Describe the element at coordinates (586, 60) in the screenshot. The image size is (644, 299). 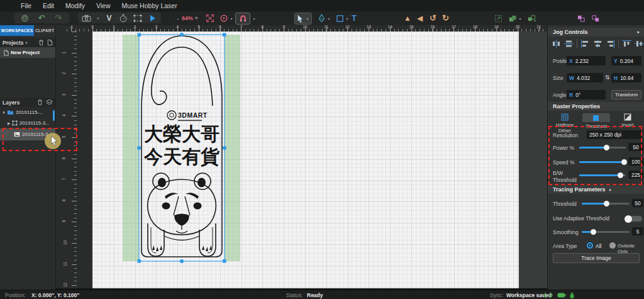
I see `position-x-field: X 2.232` at that location.